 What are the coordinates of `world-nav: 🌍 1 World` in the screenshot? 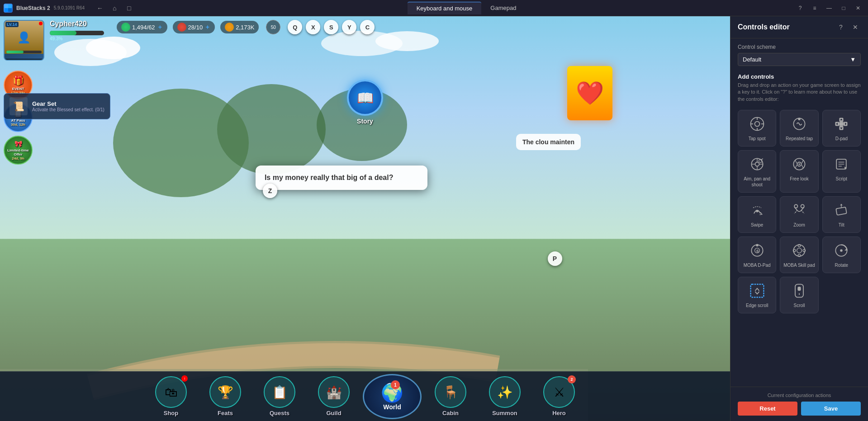 It's located at (392, 397).